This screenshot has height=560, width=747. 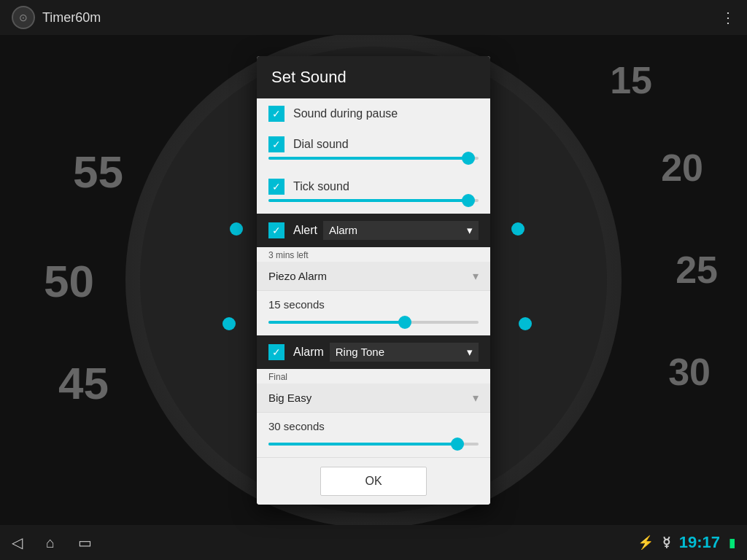 What do you see at coordinates (374, 114) in the screenshot?
I see `sound-during-pause-row: ✓ Sound during pause` at bounding box center [374, 114].